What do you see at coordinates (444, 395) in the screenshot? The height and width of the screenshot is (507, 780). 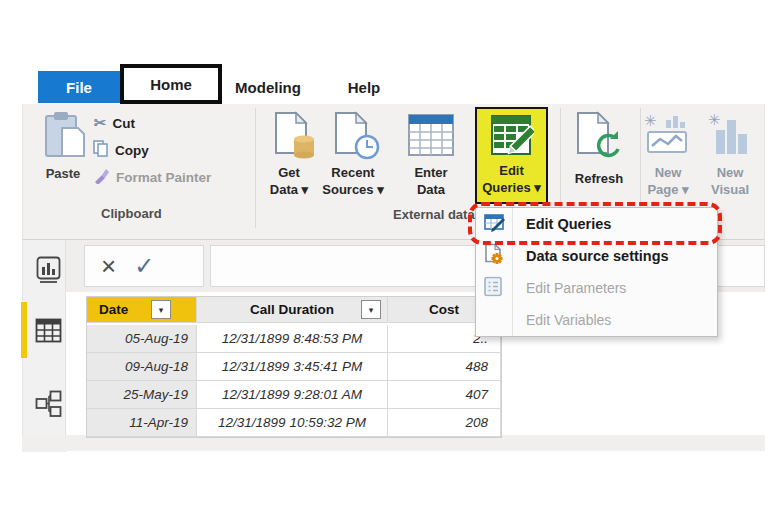 I see `table-cell: 407` at bounding box center [444, 395].